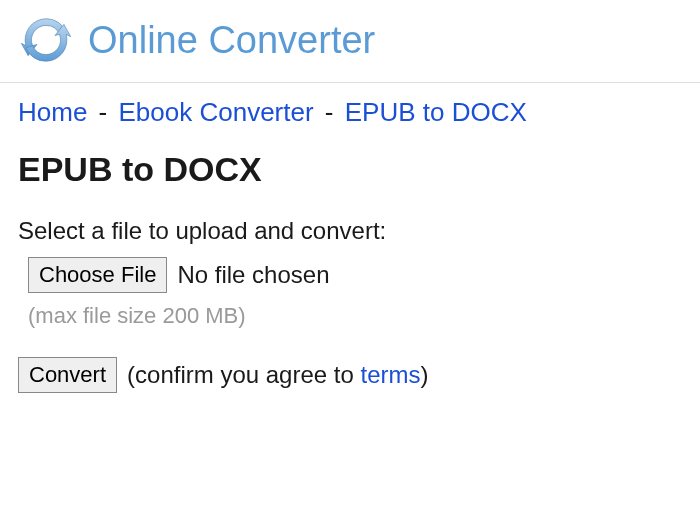 Image resolution: width=700 pixels, height=509 pixels. I want to click on agree-suffix: ), so click(424, 374).